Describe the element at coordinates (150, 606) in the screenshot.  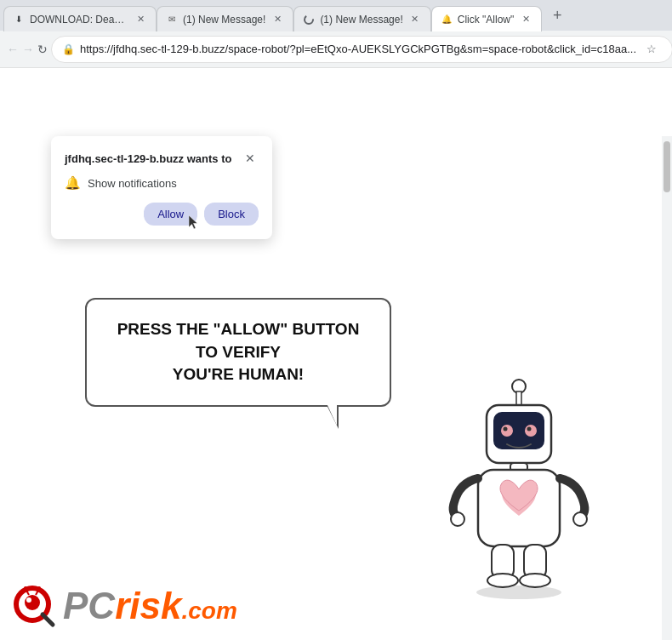
I see `pcrisk-text: PCrisk.com` at that location.